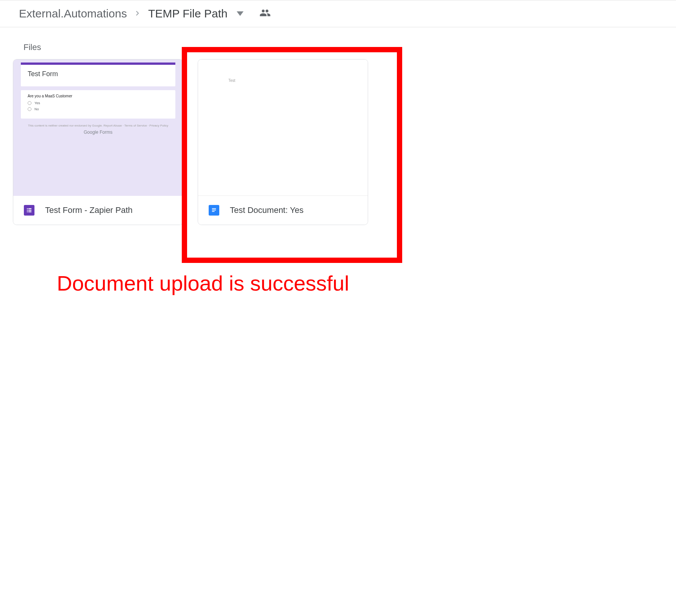 The image size is (676, 616). Describe the element at coordinates (98, 76) in the screenshot. I see `form-title: Test Form` at that location.